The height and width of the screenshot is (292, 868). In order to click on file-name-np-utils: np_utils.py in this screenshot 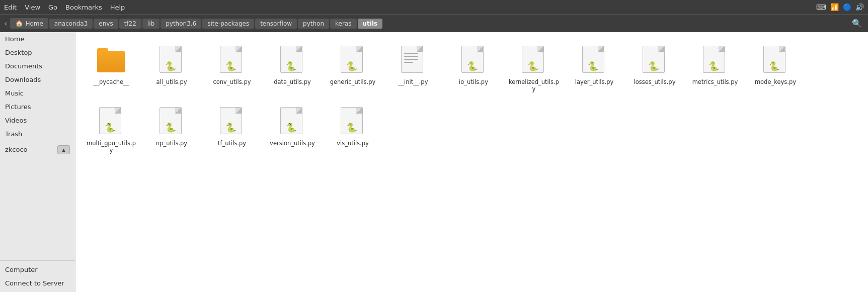, I will do `click(172, 143)`.